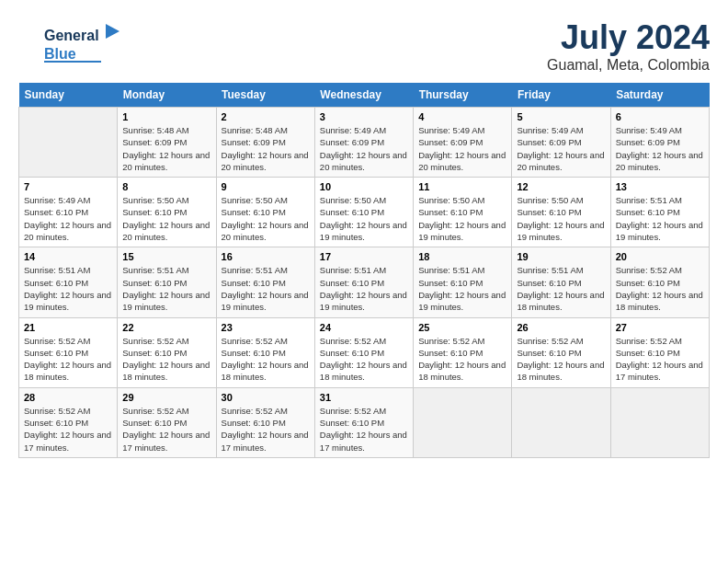 The width and height of the screenshot is (728, 563). I want to click on day-number: 27, so click(660, 327).